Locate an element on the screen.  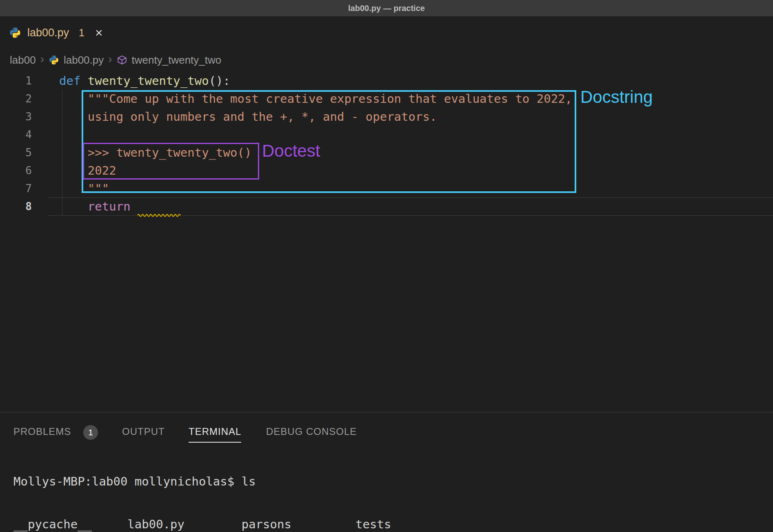
line-number: 1 is located at coordinates (16, 81).